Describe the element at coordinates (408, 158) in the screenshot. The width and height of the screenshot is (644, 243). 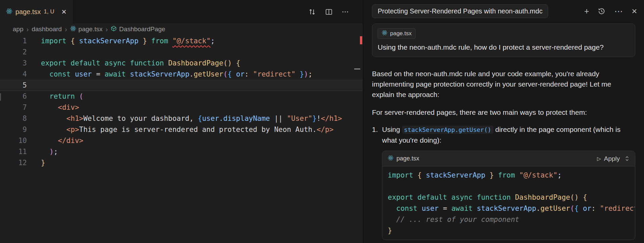
I see `code-block-filename: page.tsx` at that location.